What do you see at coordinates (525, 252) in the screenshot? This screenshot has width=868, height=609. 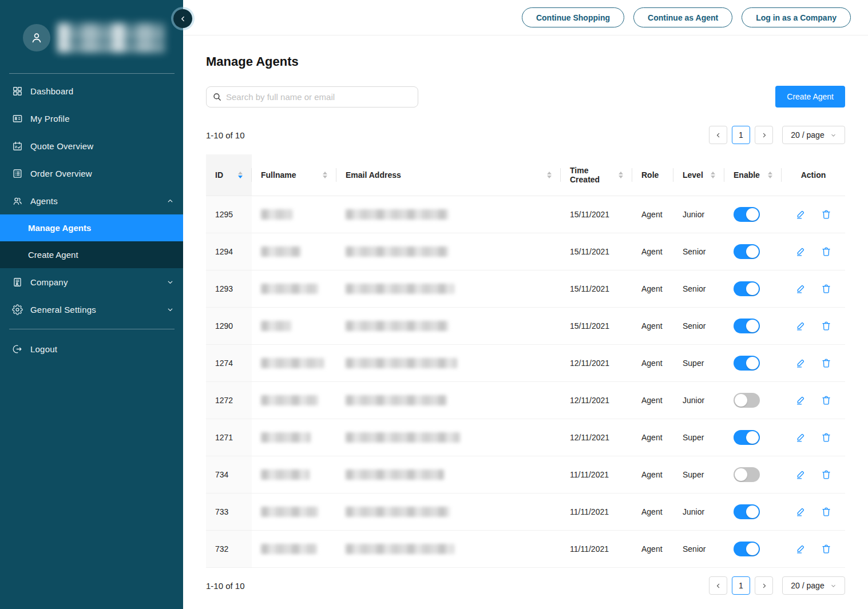 I see `table-row: 1294 15/11/2021 Agent Senior` at bounding box center [525, 252].